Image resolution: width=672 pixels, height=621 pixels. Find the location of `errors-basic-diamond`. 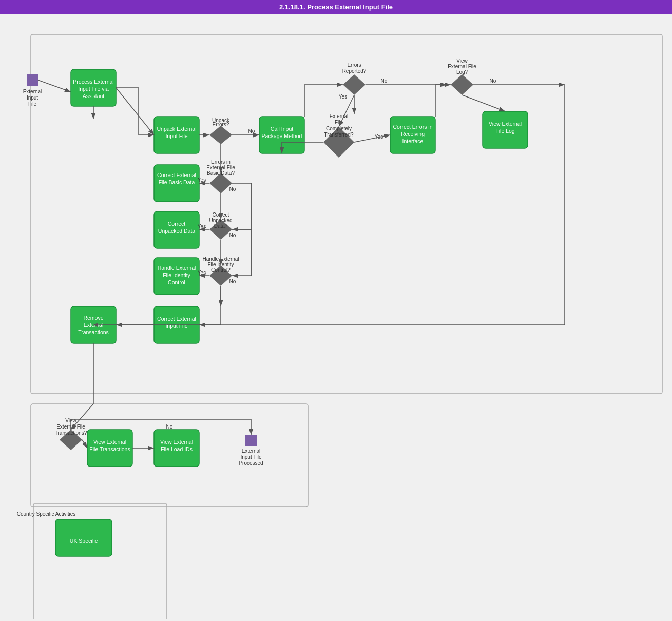

errors-basic-diamond is located at coordinates (221, 183).